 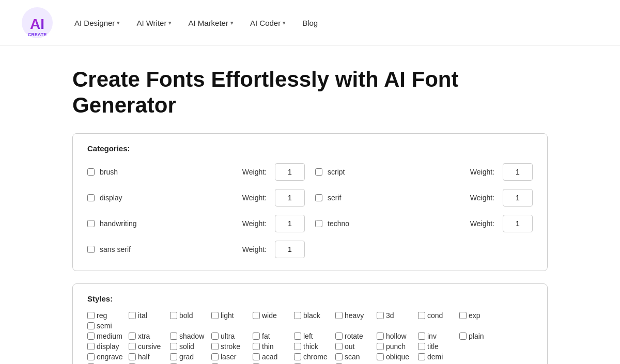 I want to click on style-checkbox-wide, so click(x=256, y=315).